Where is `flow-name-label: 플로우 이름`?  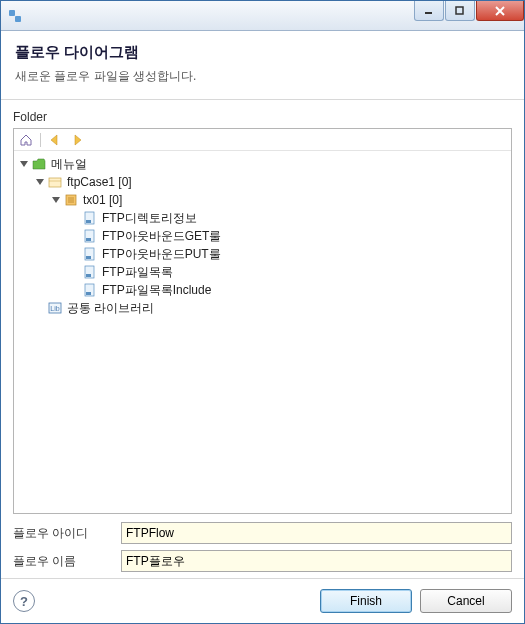 flow-name-label: 플로우 이름 is located at coordinates (67, 562).